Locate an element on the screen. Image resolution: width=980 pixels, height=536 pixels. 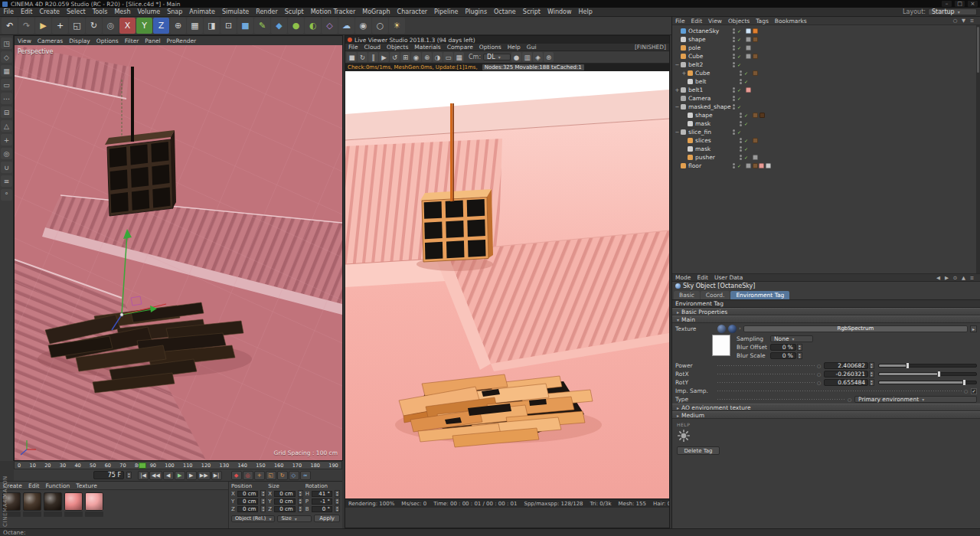
menu-item: Render is located at coordinates (266, 12).